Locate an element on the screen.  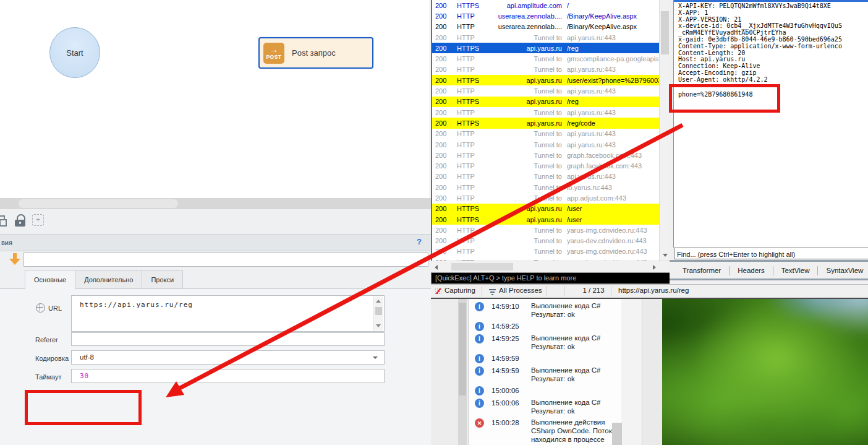
inspector-tabs: Transformer Headers TextView SyntaxView … is located at coordinates (769, 270).